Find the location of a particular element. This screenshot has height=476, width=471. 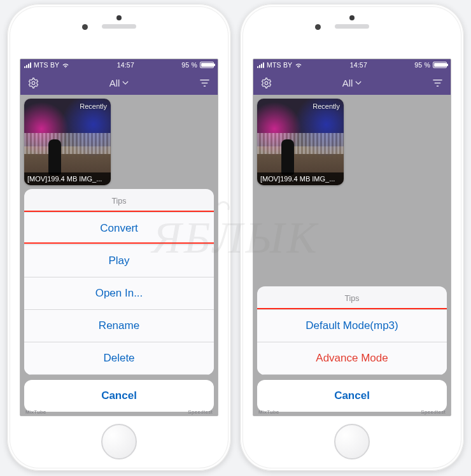

action-open-in: Open In... is located at coordinates (119, 294).